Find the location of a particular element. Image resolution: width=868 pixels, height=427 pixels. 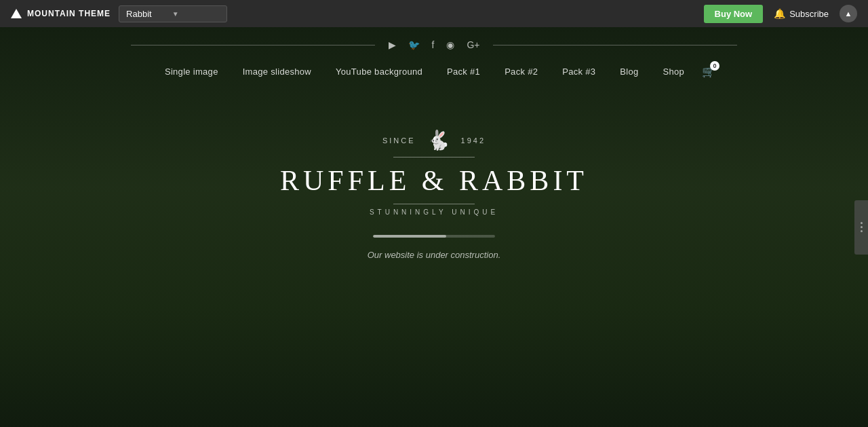

chevron-down-icon: ▼ is located at coordinates (176, 14).